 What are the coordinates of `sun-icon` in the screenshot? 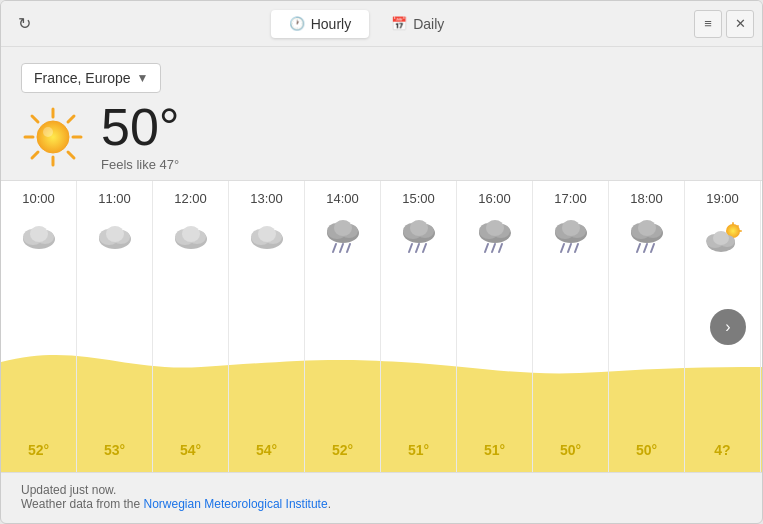 It's located at (53, 137).